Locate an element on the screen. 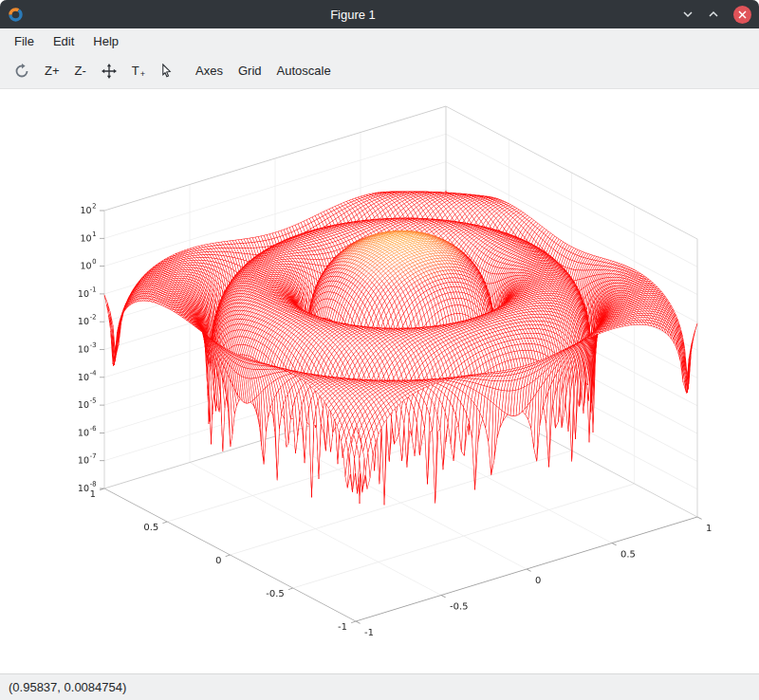 The image size is (759, 700). toolbar: Z+ Z- T+ Axes Grid Autoscale is located at coordinates (380, 71).